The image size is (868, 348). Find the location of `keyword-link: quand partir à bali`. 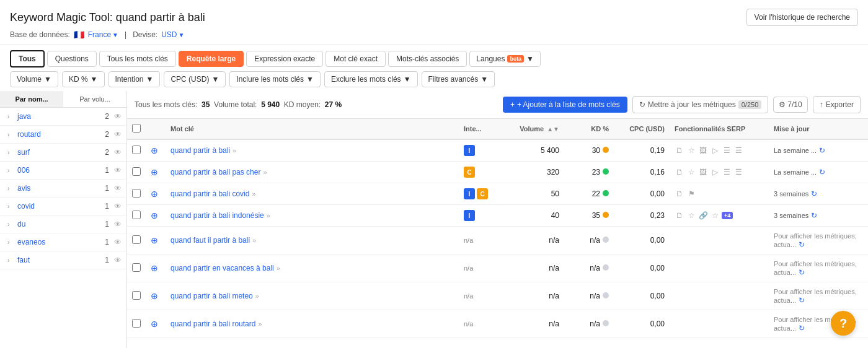

keyword-link: quand partir à bali is located at coordinates (200, 150).